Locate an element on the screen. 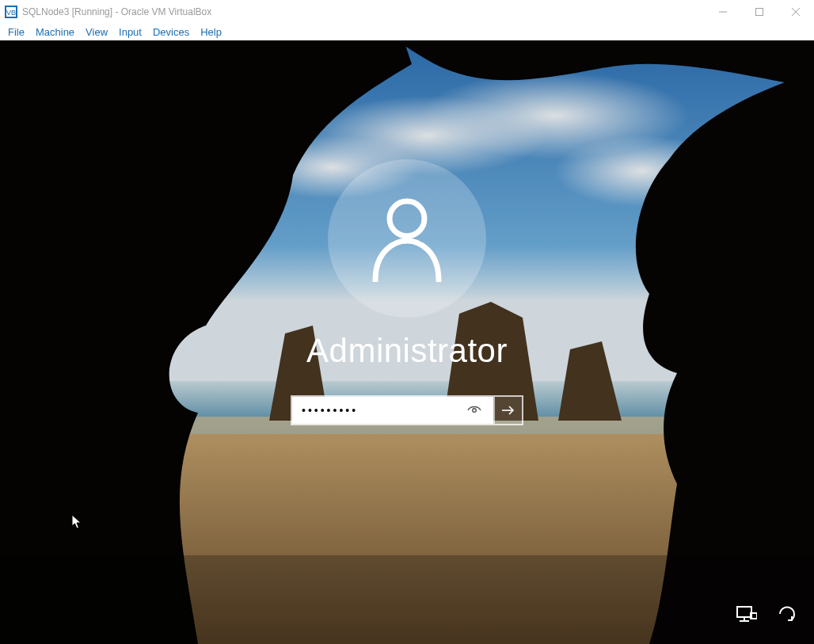 This screenshot has width=814, height=644. minimize-button is located at coordinates (723, 12).